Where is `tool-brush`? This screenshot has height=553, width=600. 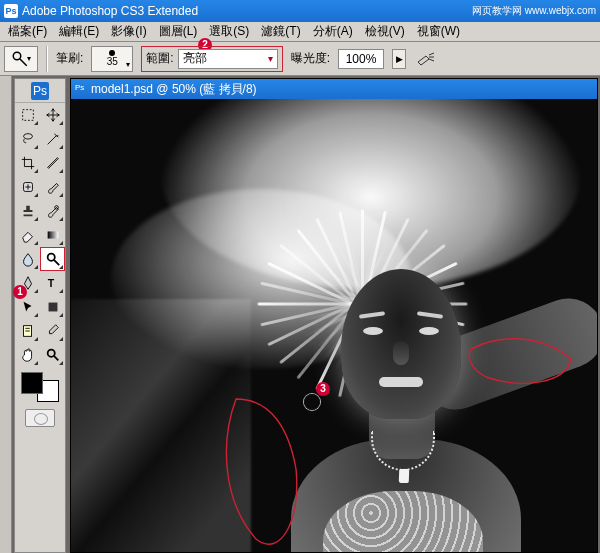
tool-brush is located at coordinates (52, 187).